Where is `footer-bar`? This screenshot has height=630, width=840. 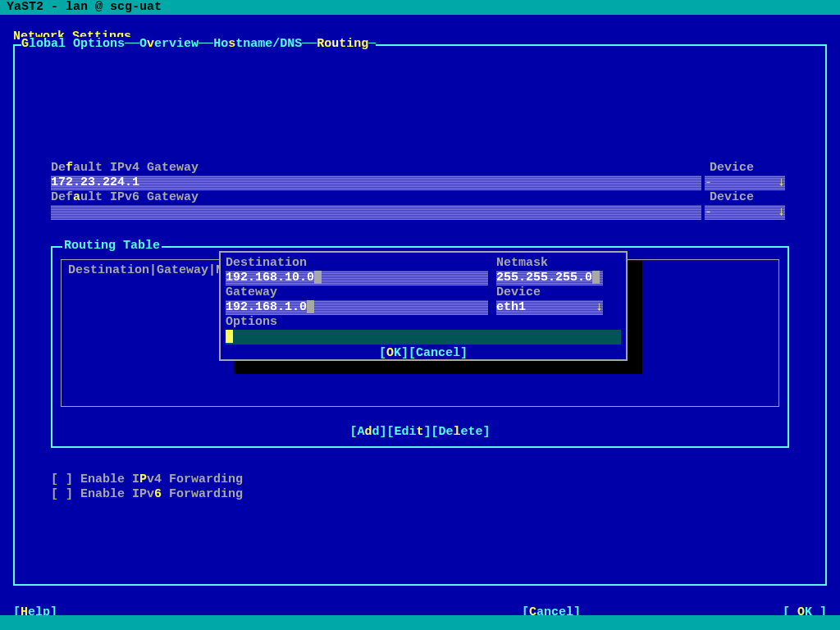 footer-bar is located at coordinates (420, 623).